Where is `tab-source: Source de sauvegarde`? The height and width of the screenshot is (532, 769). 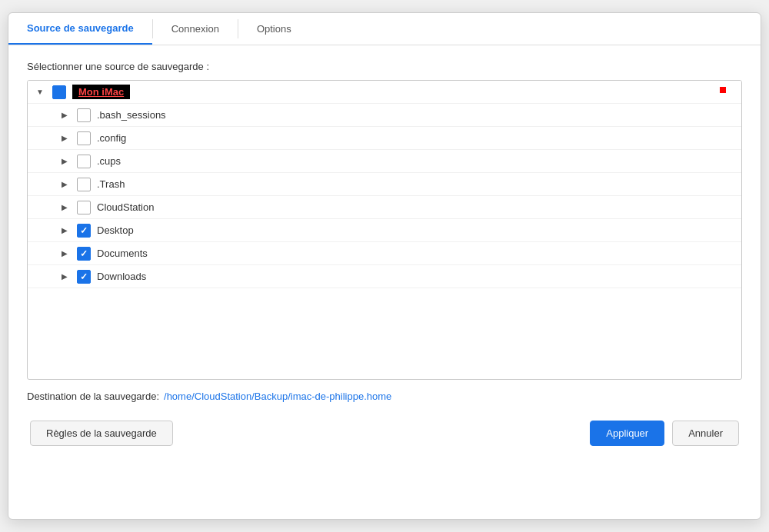 tab-source: Source de sauvegarde is located at coordinates (80, 29).